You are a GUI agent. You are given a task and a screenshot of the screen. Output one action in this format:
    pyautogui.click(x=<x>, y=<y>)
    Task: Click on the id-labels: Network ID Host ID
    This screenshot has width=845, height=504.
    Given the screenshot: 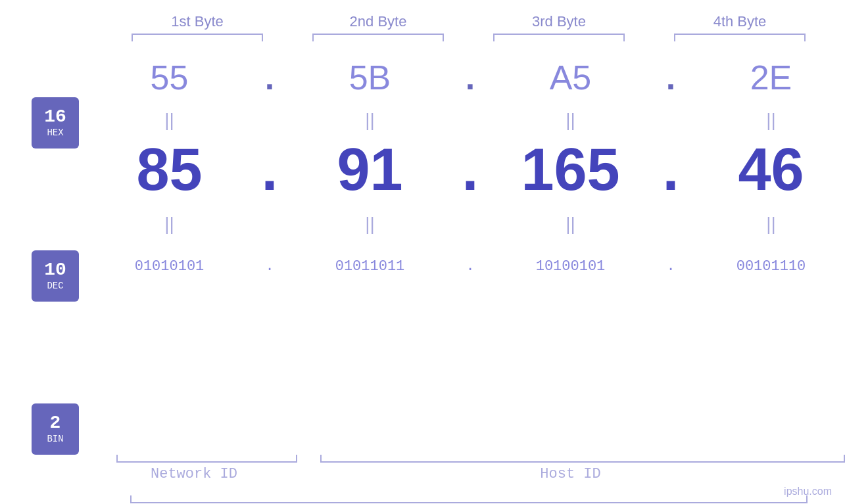 What is the action you would take?
    pyautogui.click(x=468, y=474)
    